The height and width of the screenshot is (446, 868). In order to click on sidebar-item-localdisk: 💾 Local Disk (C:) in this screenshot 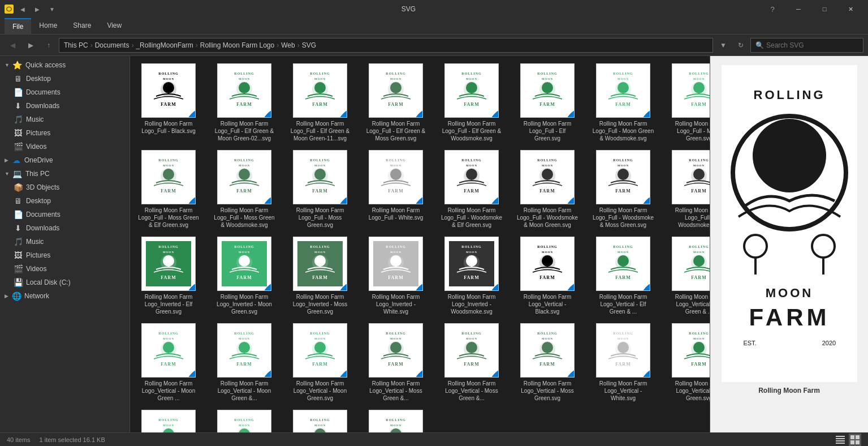, I will do `click(69, 282)`.